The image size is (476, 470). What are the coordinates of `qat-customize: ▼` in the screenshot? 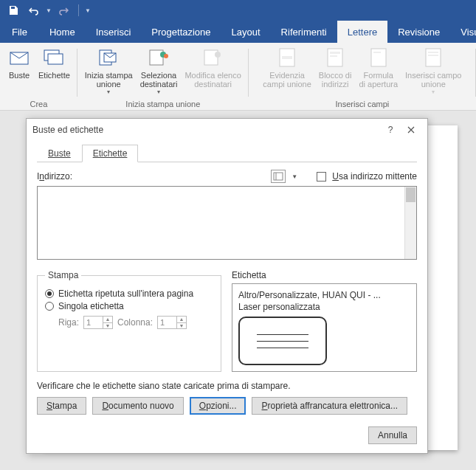 It's located at (88, 10).